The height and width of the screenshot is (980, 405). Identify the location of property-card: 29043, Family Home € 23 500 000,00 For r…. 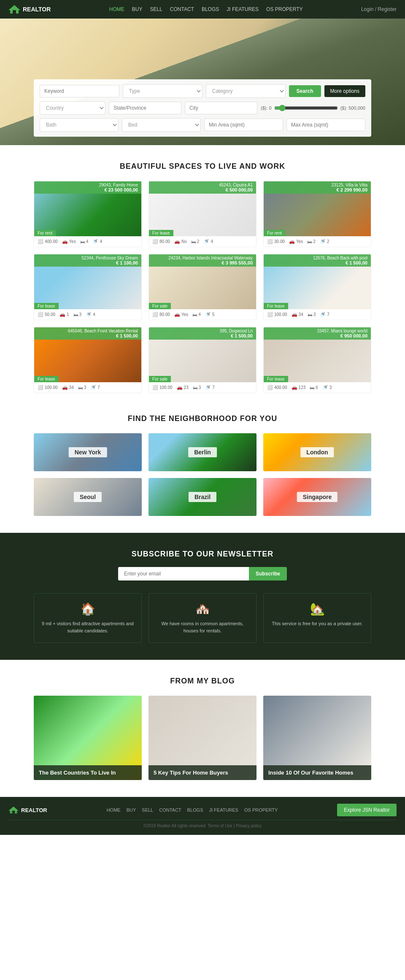
(88, 214).